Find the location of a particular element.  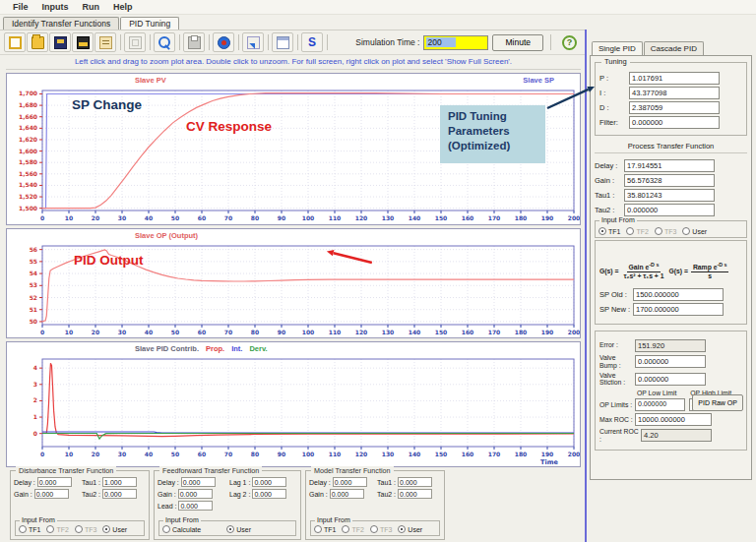

report-icon is located at coordinates (15, 42).